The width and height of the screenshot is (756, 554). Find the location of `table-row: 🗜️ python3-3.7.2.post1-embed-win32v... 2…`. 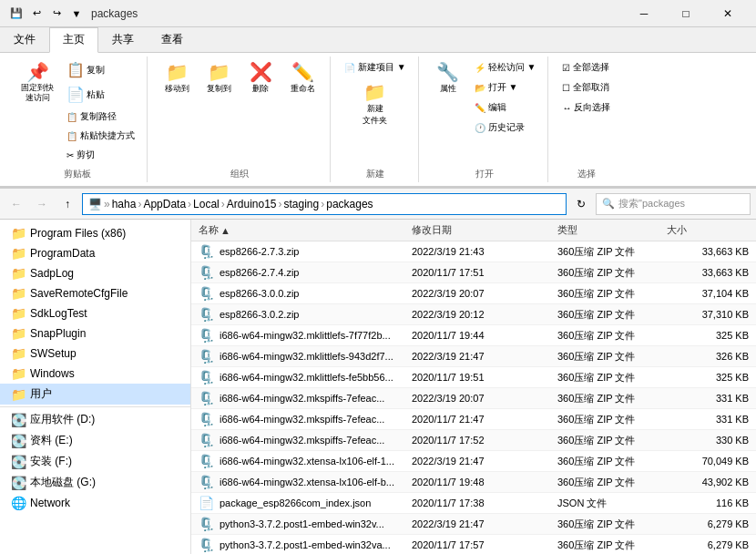

table-row: 🗜️ python3-3.7.2.post1-embed-win32v... 2… is located at coordinates (474, 525).